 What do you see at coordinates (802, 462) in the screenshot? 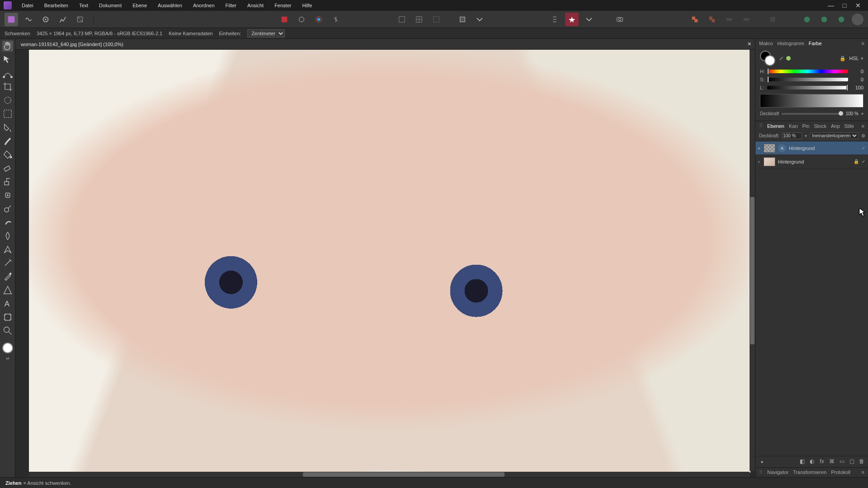
I see `mask-layer-icon: ◧` at bounding box center [802, 462].